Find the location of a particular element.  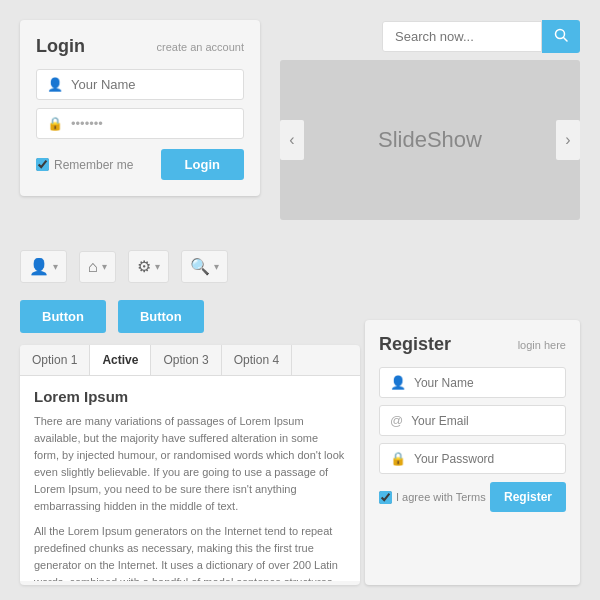

agree-checkbox is located at coordinates (386, 498).